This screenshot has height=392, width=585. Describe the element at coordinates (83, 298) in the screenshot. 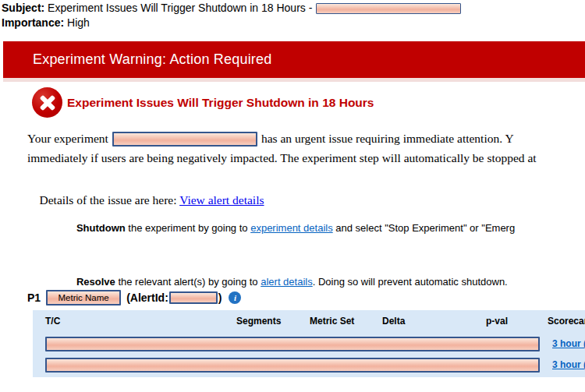

I see `redacted-metric-name-box: Metric Name` at that location.